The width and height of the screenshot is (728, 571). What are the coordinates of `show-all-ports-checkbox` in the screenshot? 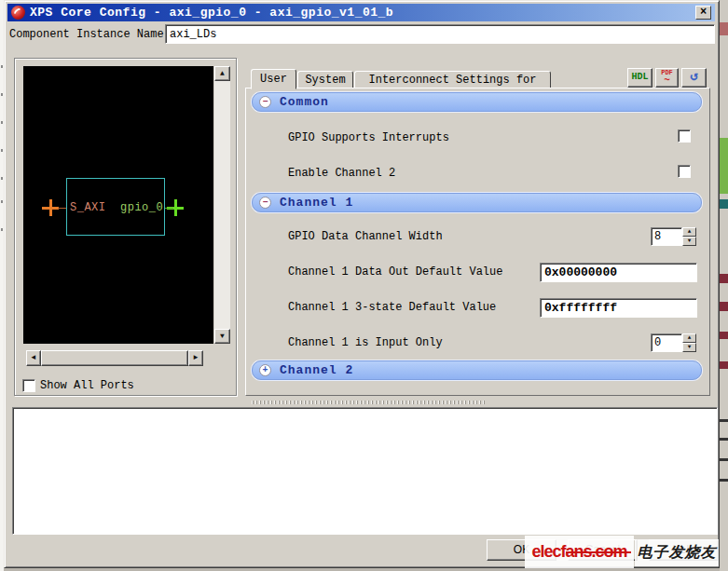 It's located at (29, 386).